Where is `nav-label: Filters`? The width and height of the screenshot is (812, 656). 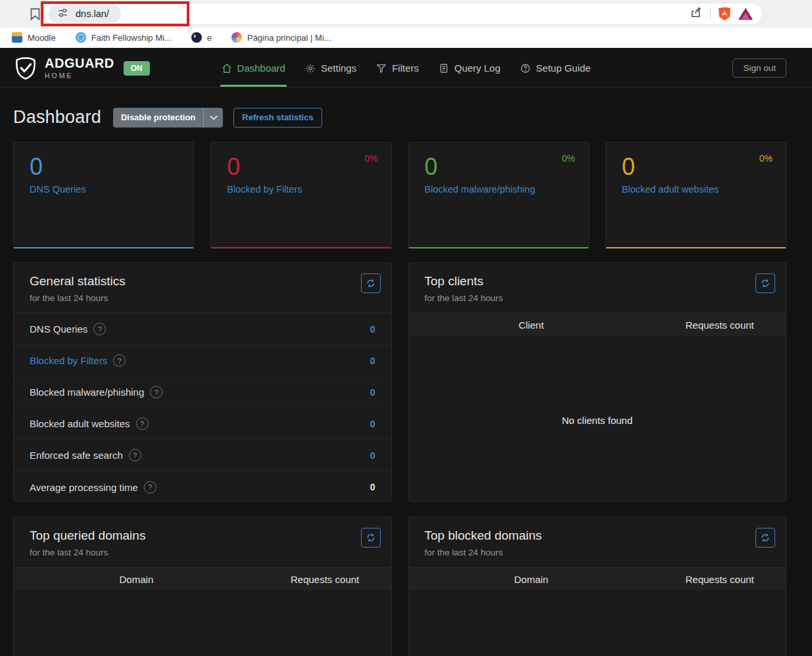
nav-label: Filters is located at coordinates (405, 68).